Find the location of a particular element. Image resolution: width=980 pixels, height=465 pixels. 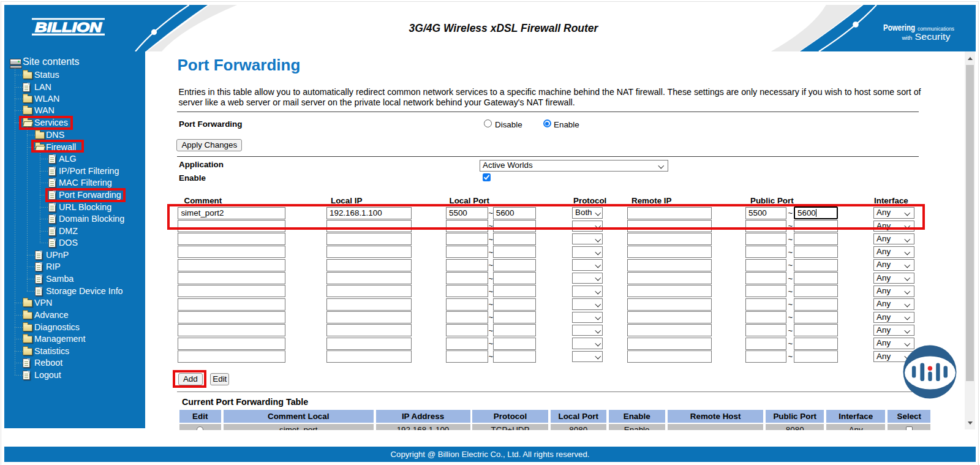

svg-text: with is located at coordinates (907, 38).